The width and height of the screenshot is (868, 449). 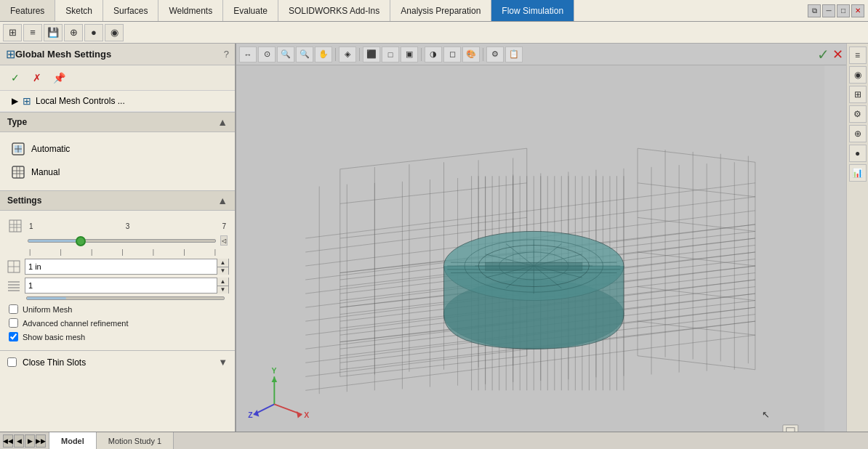 I want to click on tab-analysis-preparation: Analysis Preparation, so click(x=441, y=10).